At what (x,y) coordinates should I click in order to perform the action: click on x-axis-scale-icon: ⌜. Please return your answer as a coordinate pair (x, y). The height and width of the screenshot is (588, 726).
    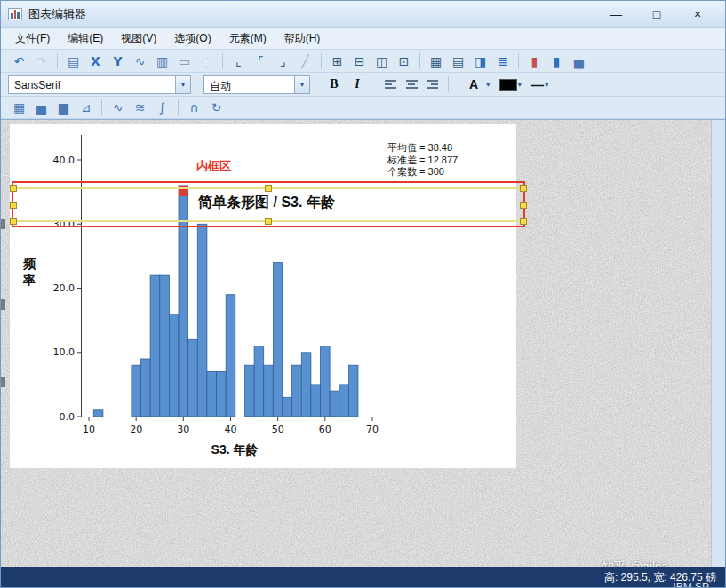
    Looking at the image, I should click on (261, 61).